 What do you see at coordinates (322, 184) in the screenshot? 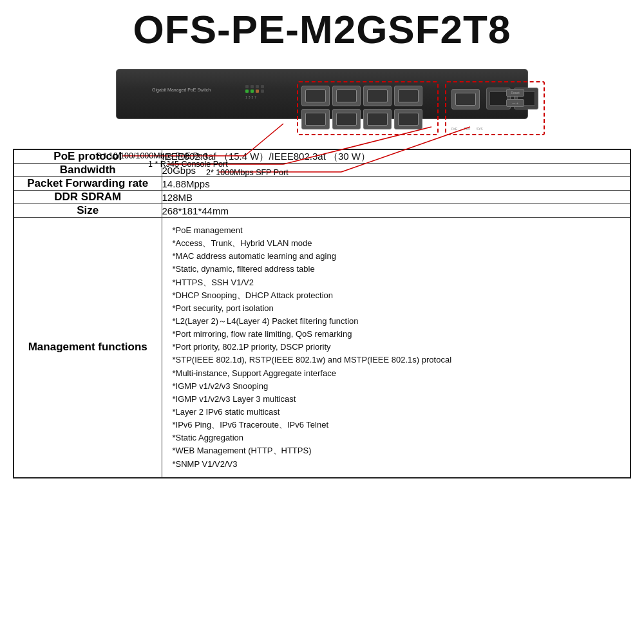
I see `table-row: Packet Forwarding rate 14.88Mpps` at bounding box center [322, 184].